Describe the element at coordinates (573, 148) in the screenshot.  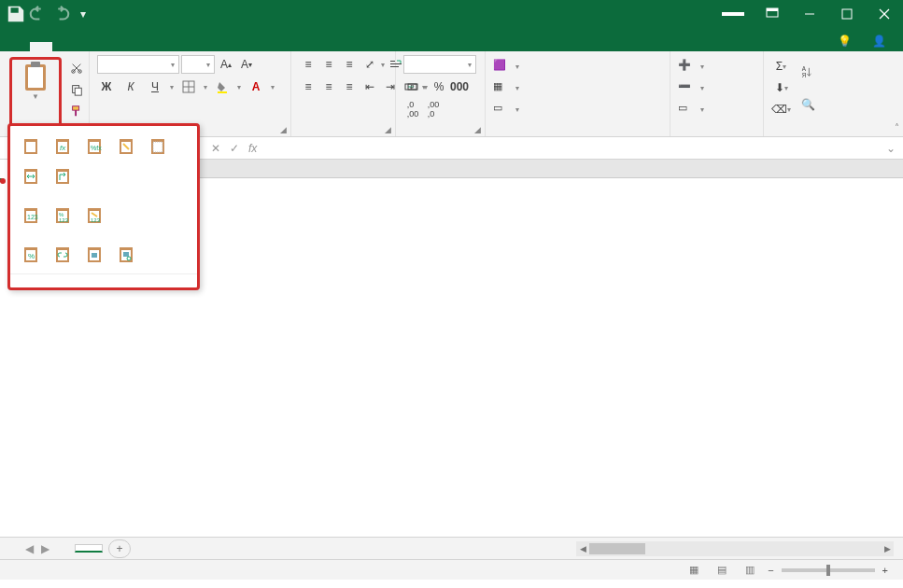
I see `formula-input` at that location.